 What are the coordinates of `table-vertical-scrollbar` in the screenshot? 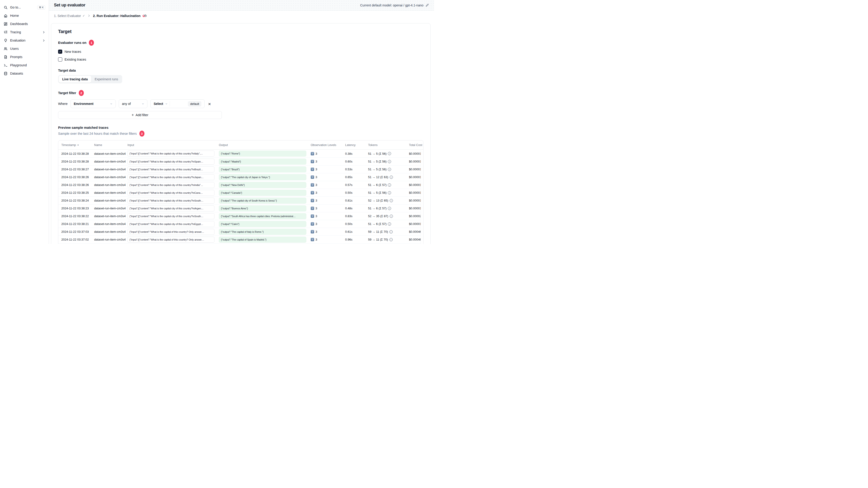 It's located at (422, 197).